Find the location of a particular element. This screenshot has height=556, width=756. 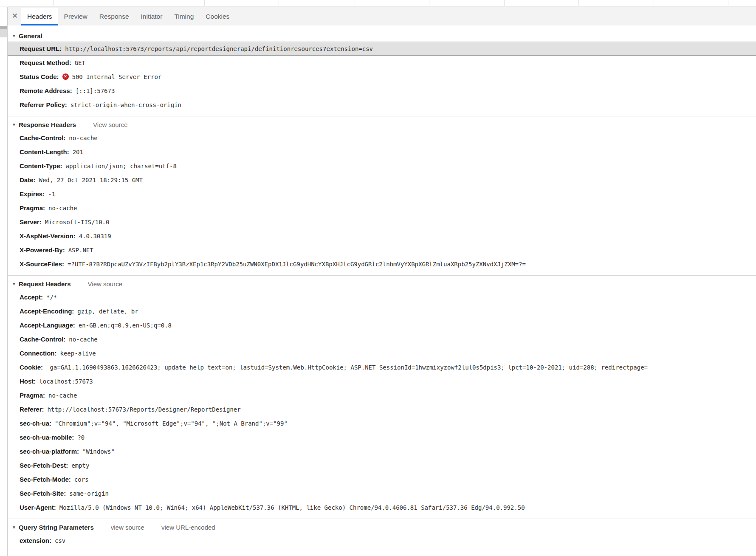

section-rows: Request URL:http://localhost:57673/repor… is located at coordinates (382, 78).